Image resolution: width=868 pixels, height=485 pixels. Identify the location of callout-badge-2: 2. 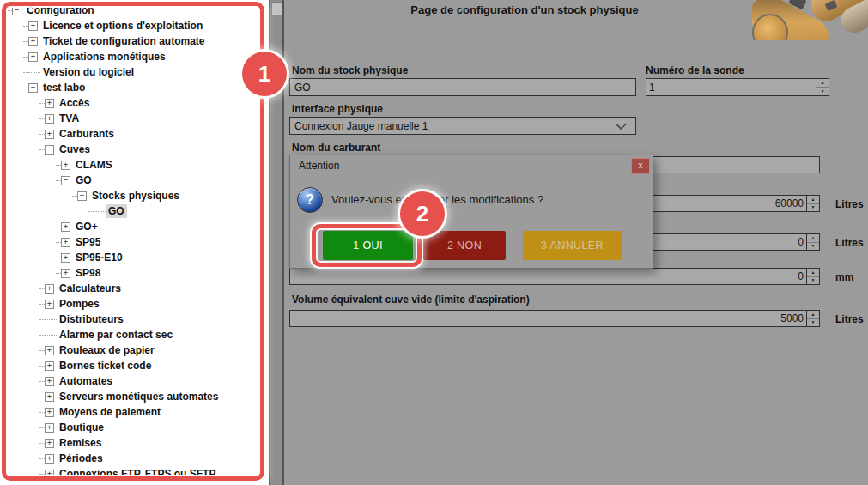
(422, 214).